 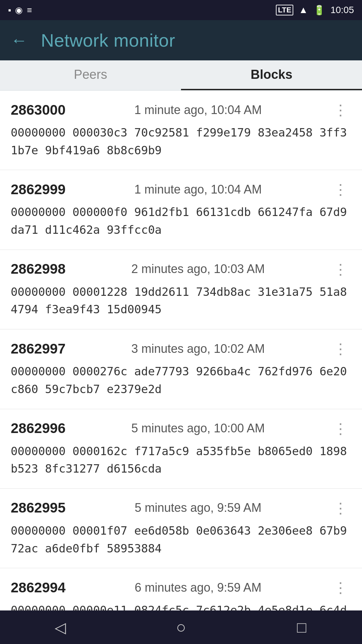 What do you see at coordinates (38, 190) in the screenshot?
I see `block-number: 2862999` at bounding box center [38, 190].